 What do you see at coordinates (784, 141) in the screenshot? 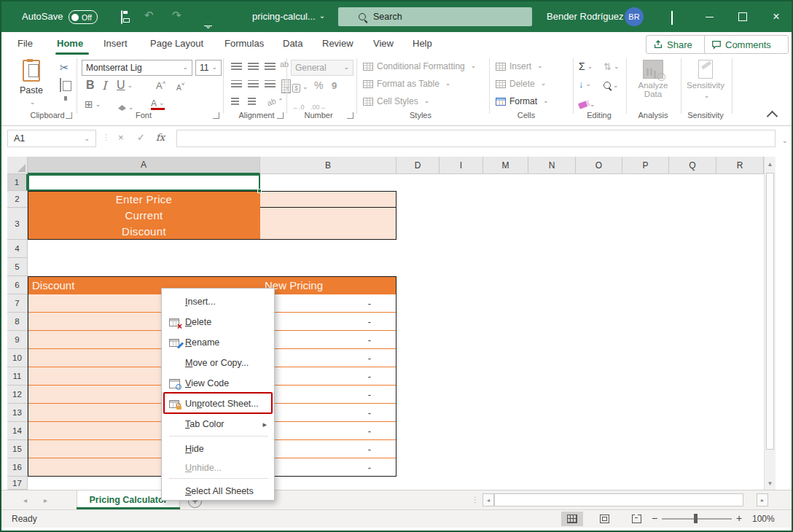
I see `formula-bar-expand-icon` at bounding box center [784, 141].